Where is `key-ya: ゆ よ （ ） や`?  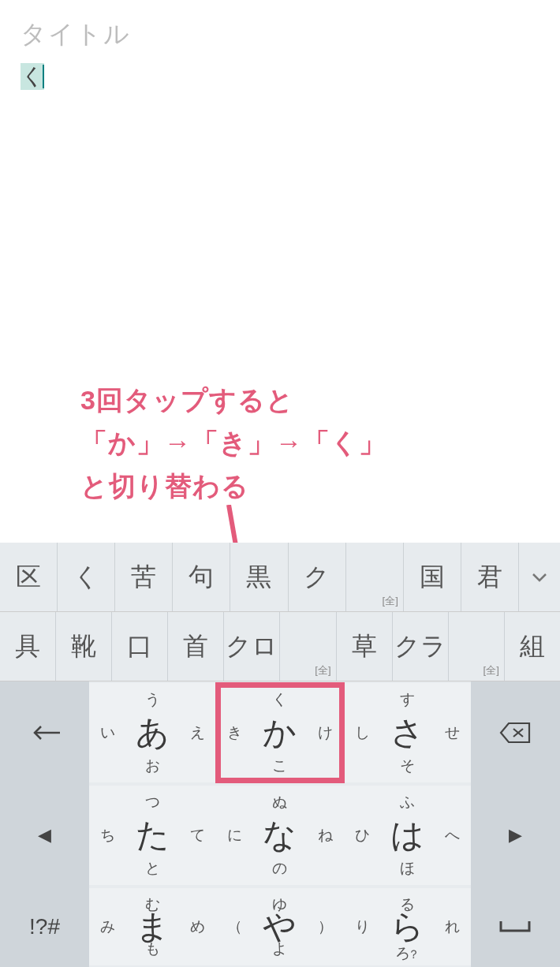
key-ya: ゆ よ （ ） や is located at coordinates (279, 927).